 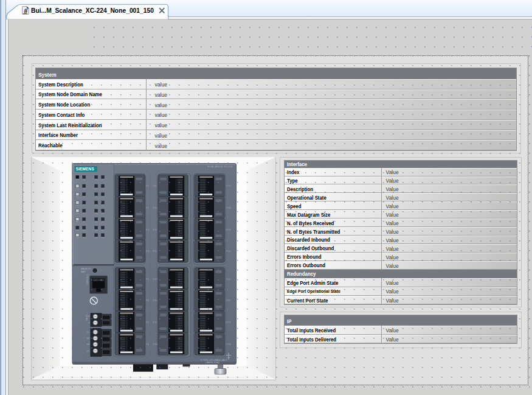 What do you see at coordinates (88, 332) in the screenshot?
I see `svg-text: L1+` at bounding box center [88, 332].